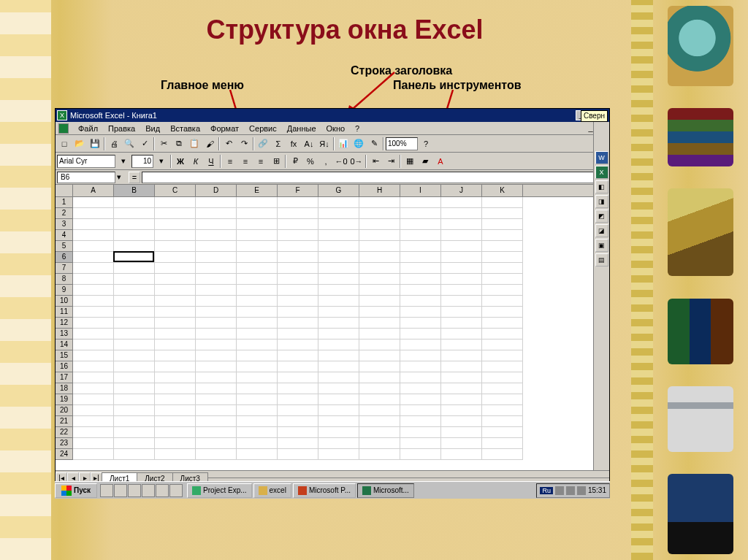 This screenshot has height=560, width=748. What do you see at coordinates (339, 235) in the screenshot?
I see `cell-G4` at bounding box center [339, 235].